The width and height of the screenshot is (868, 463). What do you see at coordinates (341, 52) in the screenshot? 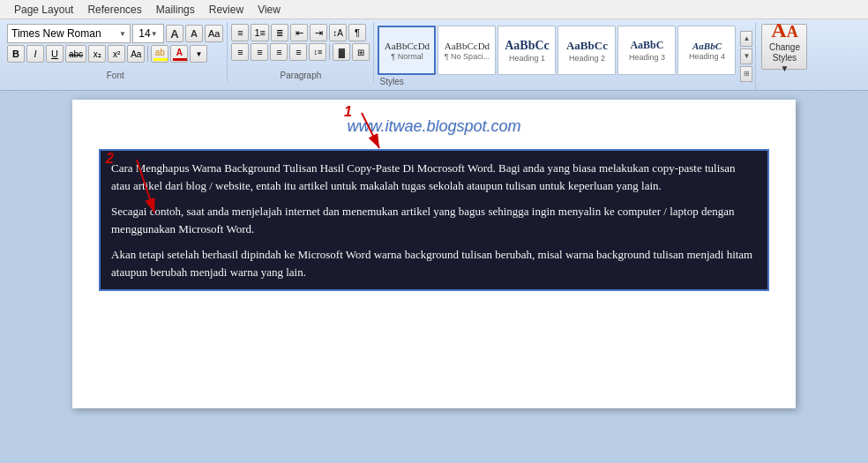
I see `shading-button: ▓` at bounding box center [341, 52].